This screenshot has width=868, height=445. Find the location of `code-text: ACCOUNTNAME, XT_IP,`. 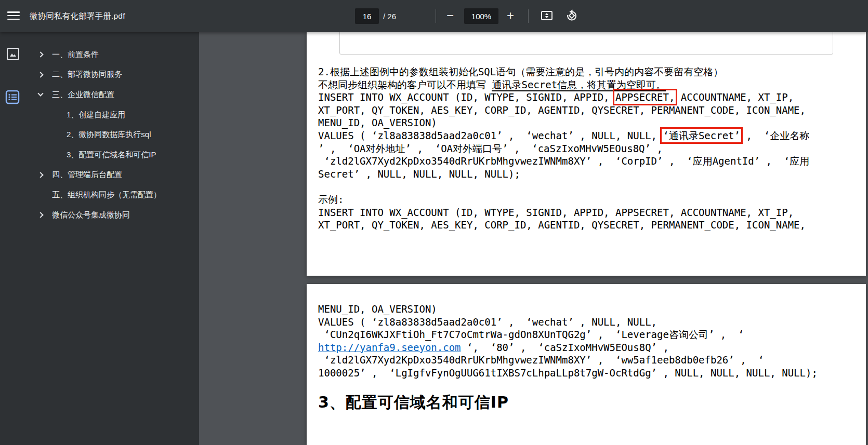

code-text: ACCOUNTNAME, XT_IP, is located at coordinates (734, 97).